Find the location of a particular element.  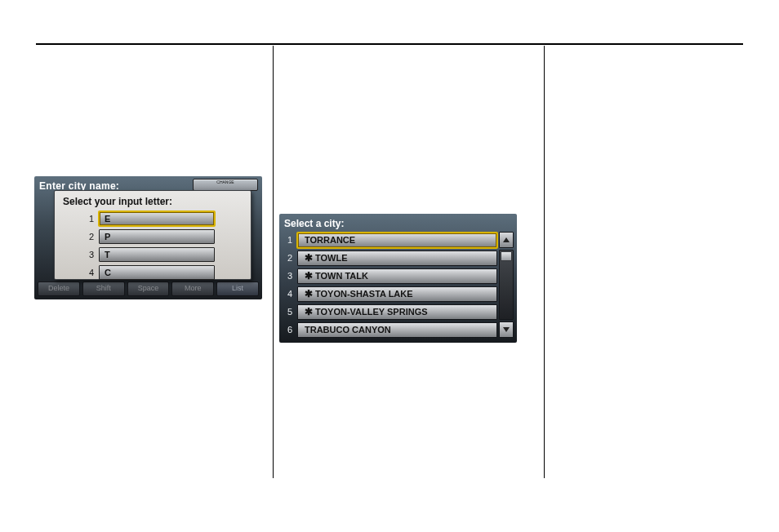

letter-list: 1 E 2 P 3 T 4 C is located at coordinates (153, 246).